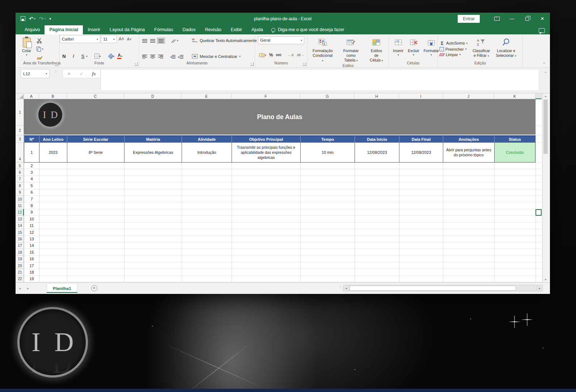 The image size is (576, 392). What do you see at coordinates (31, 153) in the screenshot?
I see `data-cell: 1` at bounding box center [31, 153].